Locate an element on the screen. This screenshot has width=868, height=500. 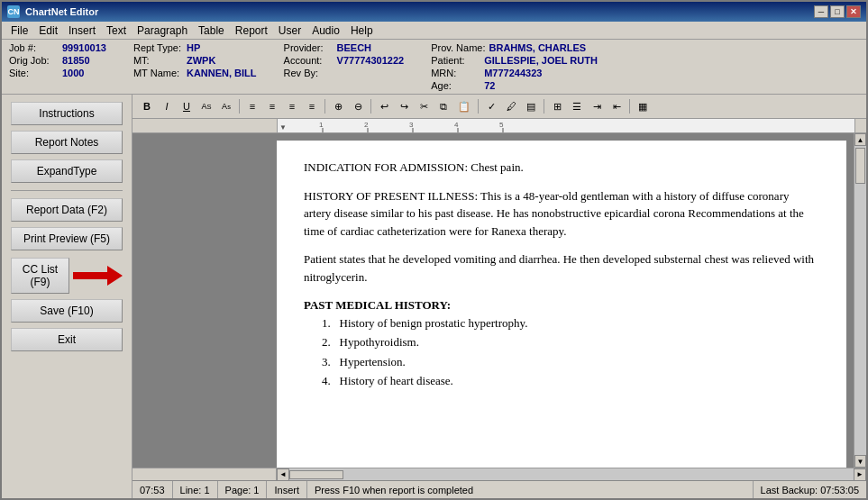
paste-button: 📋 is located at coordinates (464, 106).